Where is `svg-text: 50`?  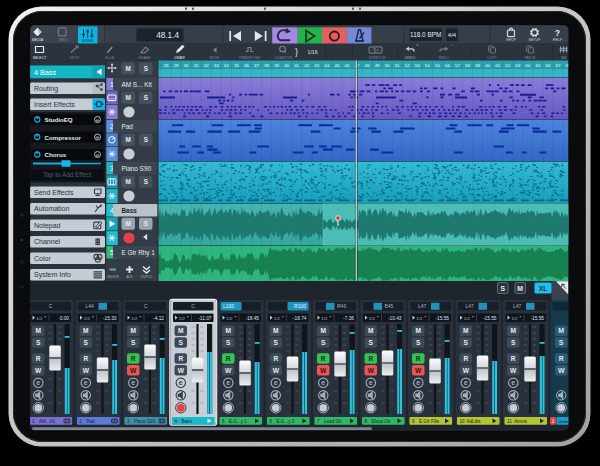 svg-text: 50 is located at coordinates (388, 66).